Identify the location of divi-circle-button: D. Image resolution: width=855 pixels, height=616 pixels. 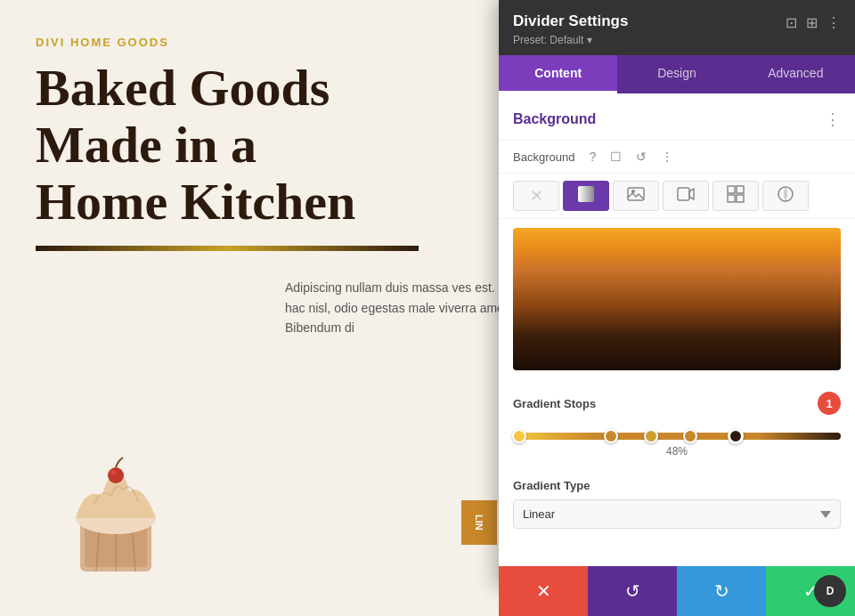
(830, 591).